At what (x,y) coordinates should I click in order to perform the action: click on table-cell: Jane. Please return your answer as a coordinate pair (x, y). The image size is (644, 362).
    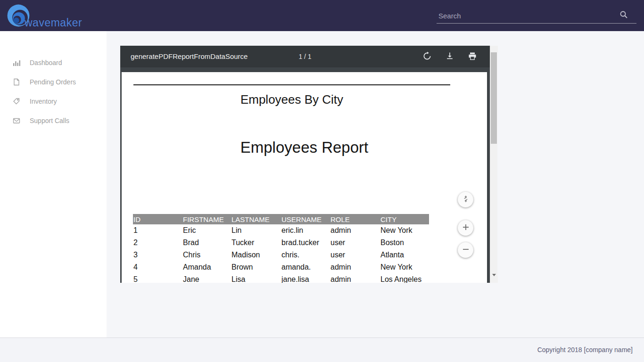
    Looking at the image, I should click on (206, 278).